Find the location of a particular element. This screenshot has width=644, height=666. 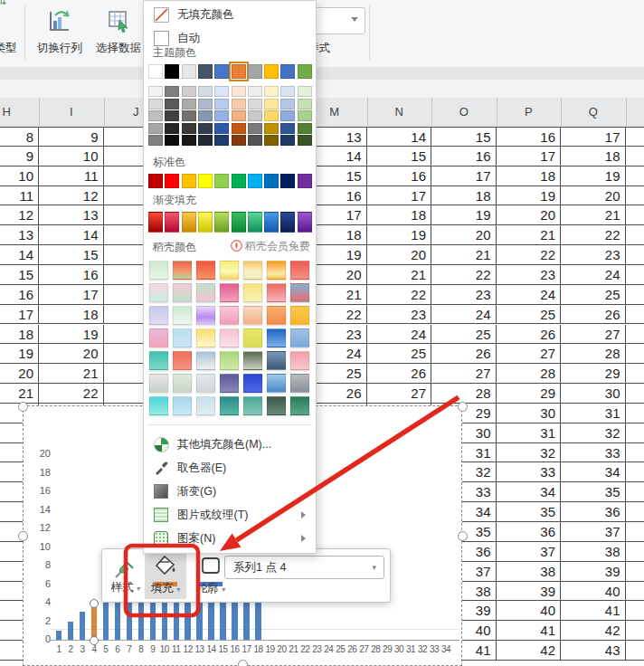

point-selection-handle is located at coordinates (94, 604).